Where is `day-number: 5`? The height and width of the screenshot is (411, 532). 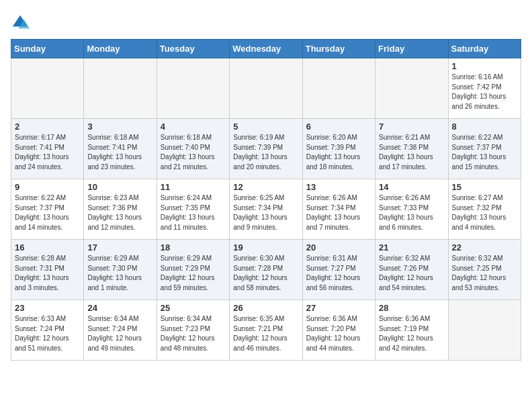
day-number: 5 is located at coordinates (266, 126).